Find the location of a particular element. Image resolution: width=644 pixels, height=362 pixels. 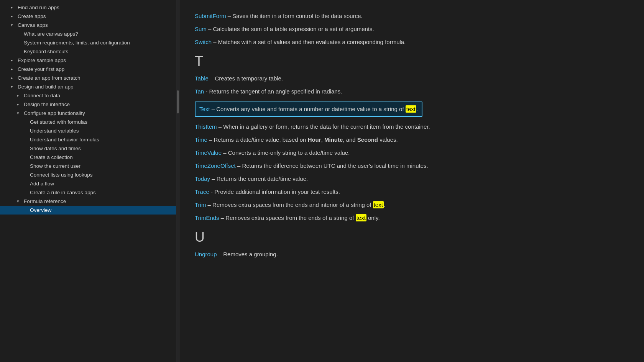

sidebar-item-show-dates-times: Show dates and times is located at coordinates (88, 149).